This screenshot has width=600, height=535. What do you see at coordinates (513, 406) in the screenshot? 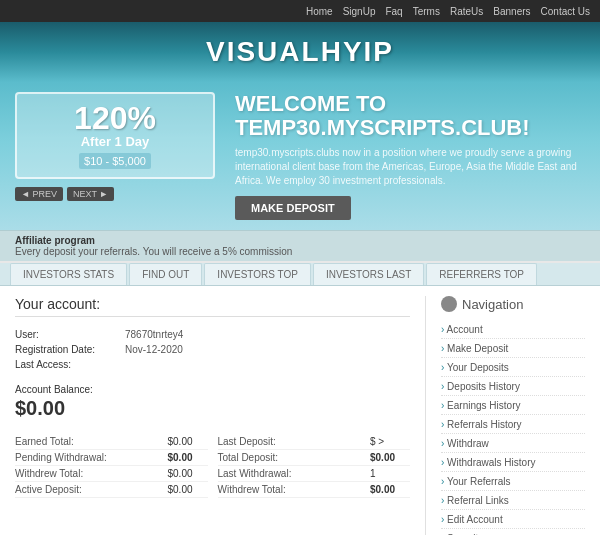
I see `nav-item-earningshistory: Earnings History` at bounding box center [513, 406].